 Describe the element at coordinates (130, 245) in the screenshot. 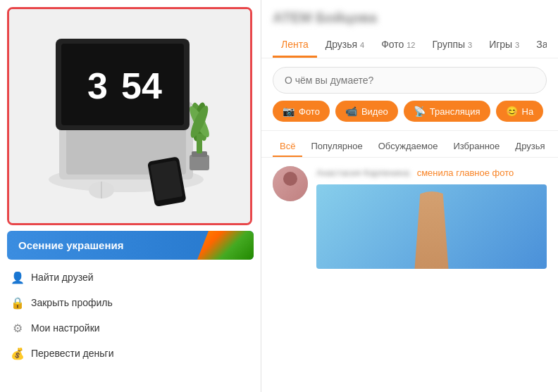

I see `banner-button: Осенние украшения` at that location.